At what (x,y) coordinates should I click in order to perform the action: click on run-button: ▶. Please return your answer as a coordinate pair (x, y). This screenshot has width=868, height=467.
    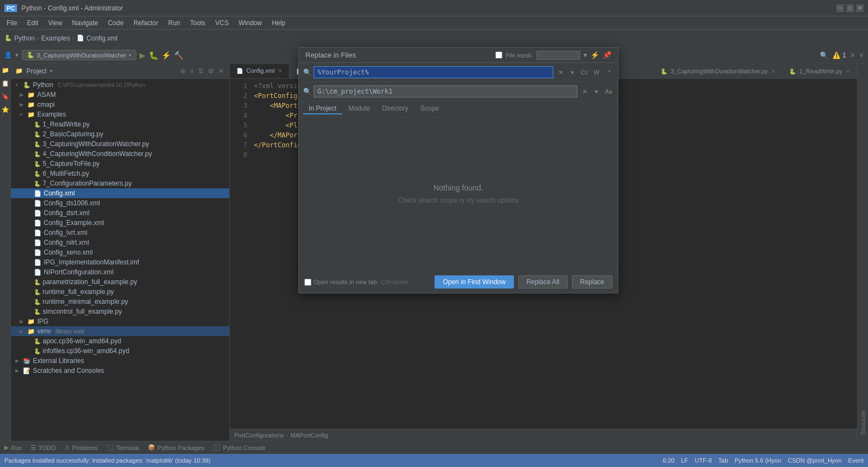
    Looking at the image, I should click on (142, 55).